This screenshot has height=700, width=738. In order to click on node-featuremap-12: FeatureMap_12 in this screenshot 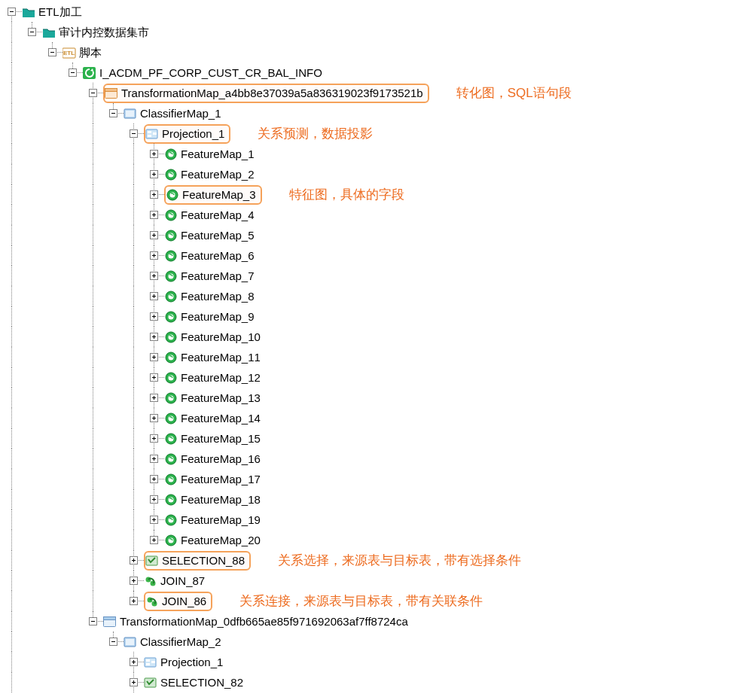, I will do `click(221, 378)`.